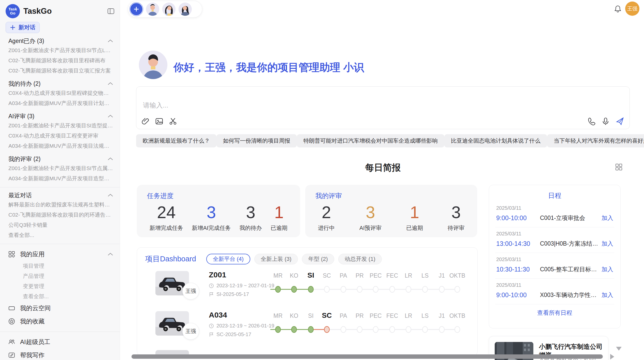  Describe the element at coordinates (60, 235) in the screenshot. I see `recent-item: 查看全部...` at that location.